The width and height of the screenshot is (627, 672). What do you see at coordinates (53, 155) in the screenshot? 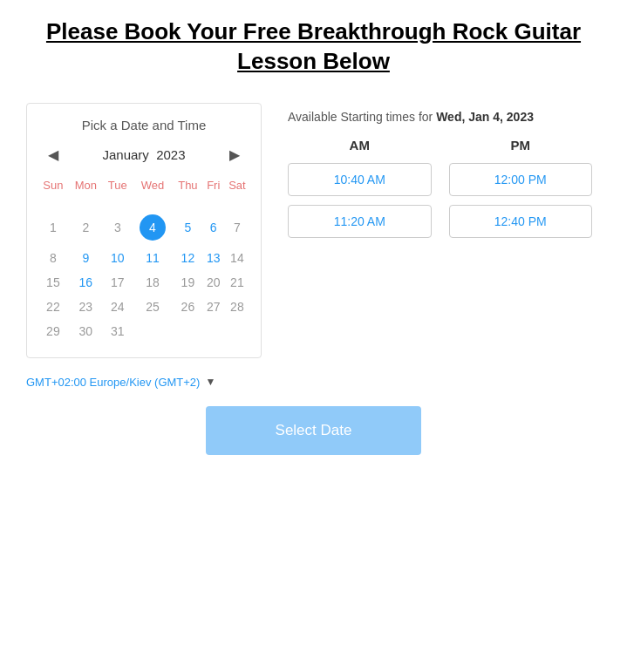
I see `prev-month-button: ◀` at bounding box center [53, 155].